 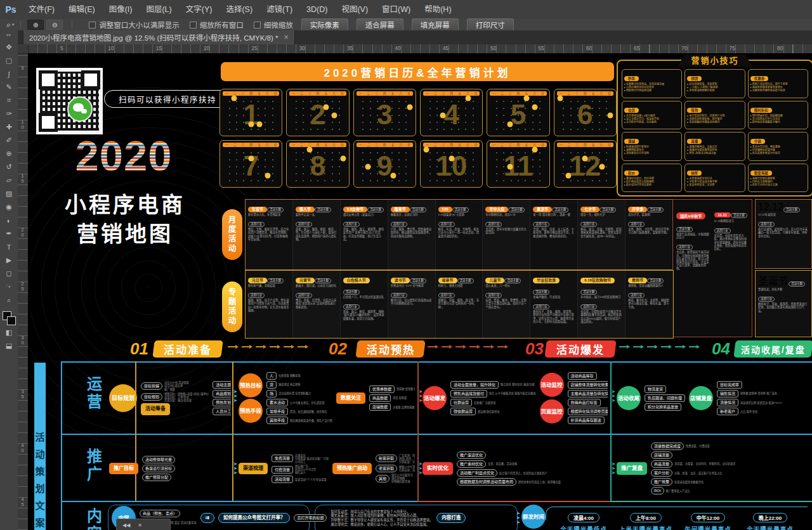 What do you see at coordinates (397, 48) in the screenshot?
I see `ruler-number: 40` at bounding box center [397, 48].